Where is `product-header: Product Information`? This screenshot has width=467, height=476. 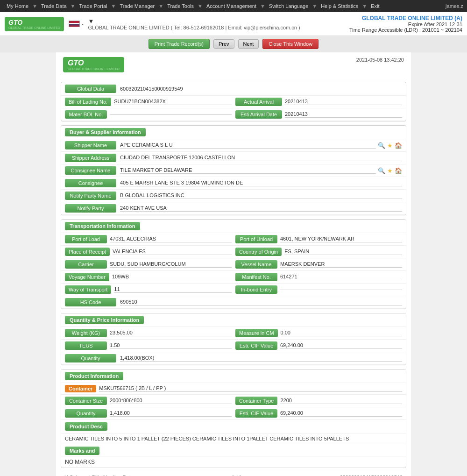
product-header: Product Information is located at coordinates (234, 377).